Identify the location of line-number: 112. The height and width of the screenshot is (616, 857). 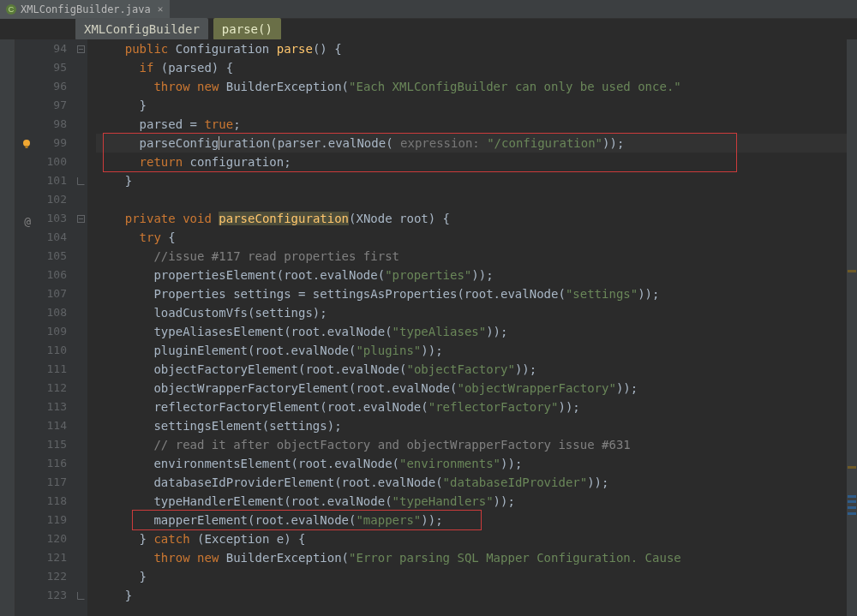
(41, 388).